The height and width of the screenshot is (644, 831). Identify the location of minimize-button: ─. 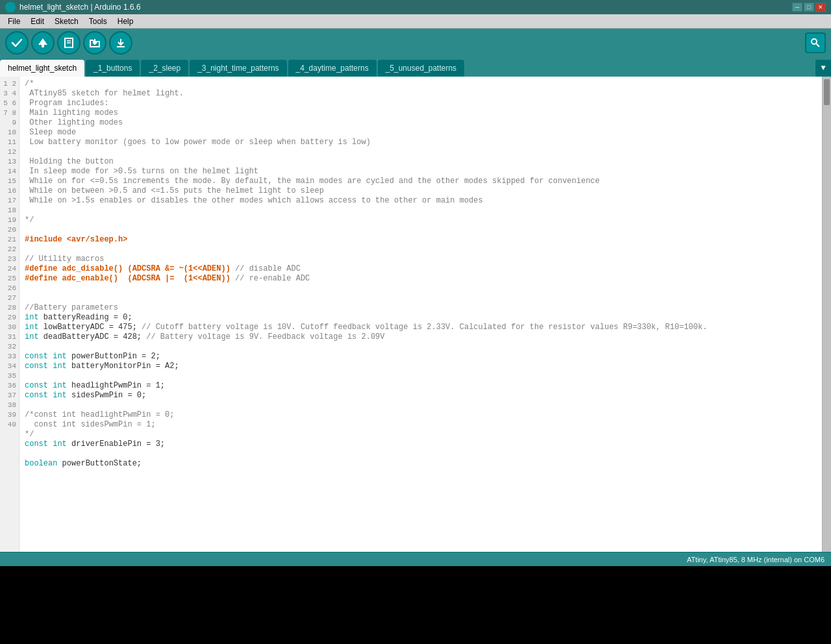
(797, 7).